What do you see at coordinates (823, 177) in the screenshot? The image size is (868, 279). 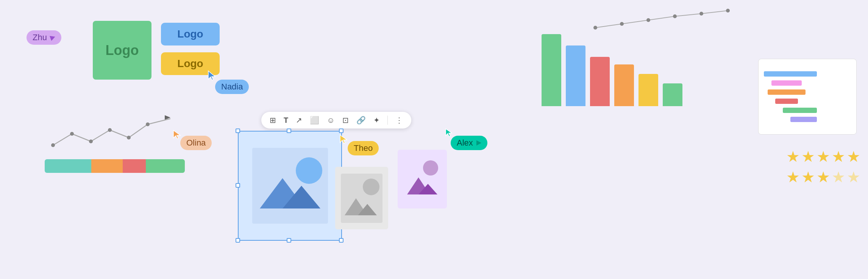 I see `stars-row-2: ★ ★ ★ ★ ★` at bounding box center [823, 177].